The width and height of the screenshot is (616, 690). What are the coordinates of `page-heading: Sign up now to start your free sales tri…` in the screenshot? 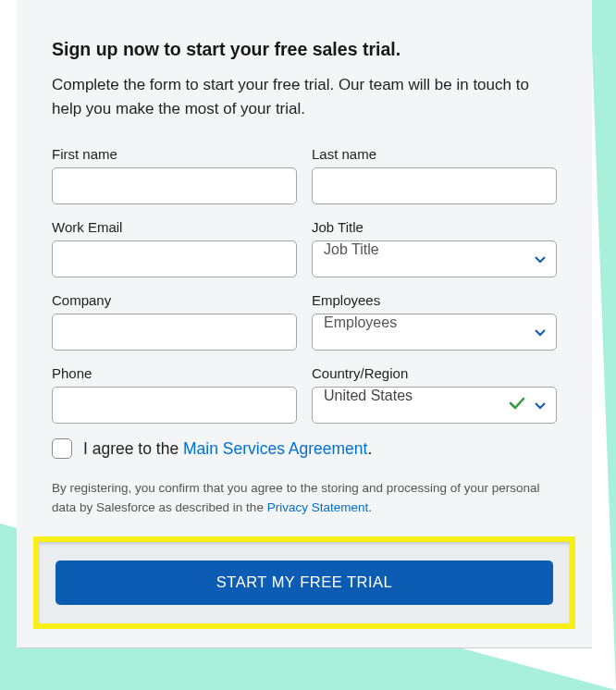 It's located at (304, 50).